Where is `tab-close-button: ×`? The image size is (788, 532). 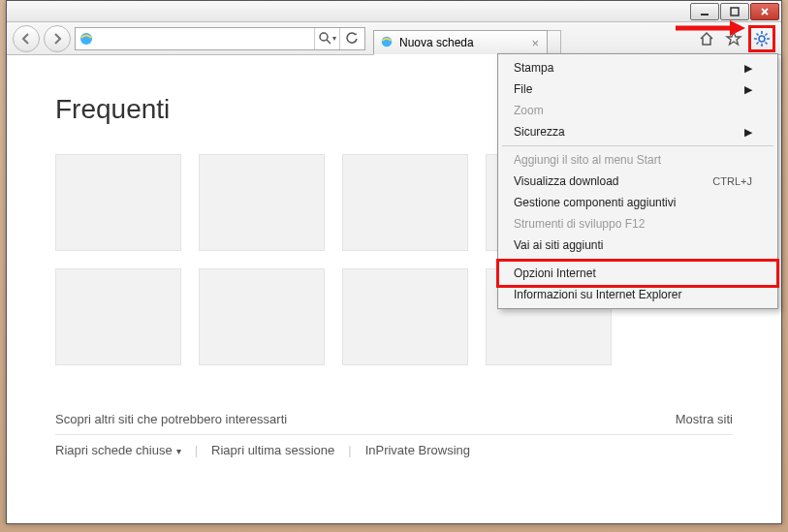
tab-close-button: × is located at coordinates (535, 43).